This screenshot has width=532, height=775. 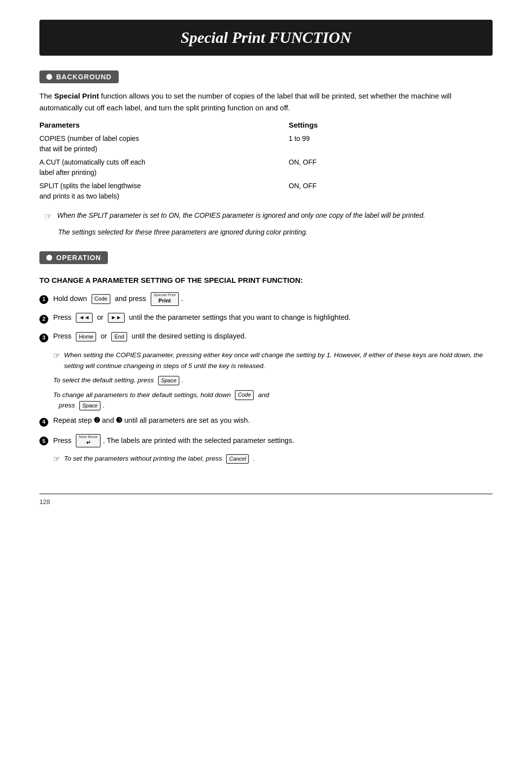 I want to click on space-key-2: Space, so click(x=90, y=406).